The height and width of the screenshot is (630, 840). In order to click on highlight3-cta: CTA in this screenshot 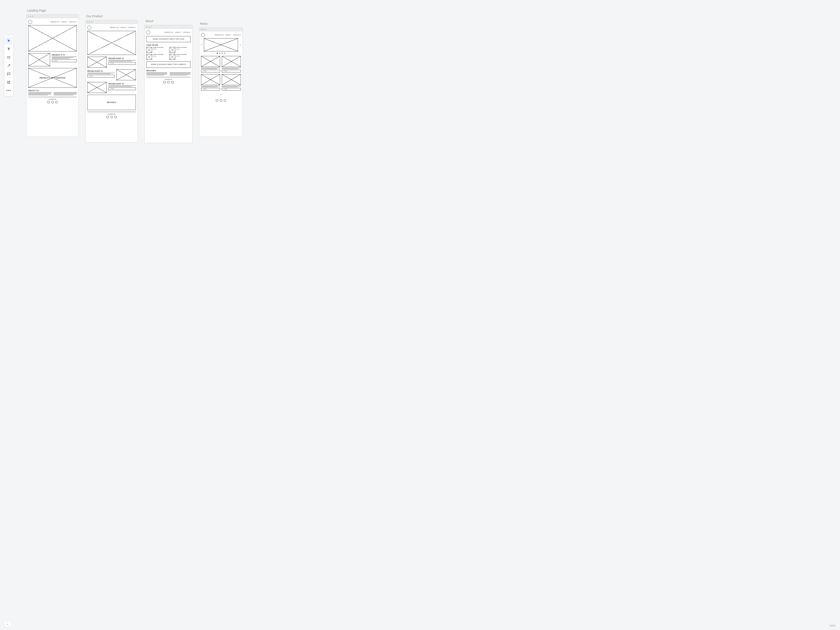, I will do `click(122, 89)`.